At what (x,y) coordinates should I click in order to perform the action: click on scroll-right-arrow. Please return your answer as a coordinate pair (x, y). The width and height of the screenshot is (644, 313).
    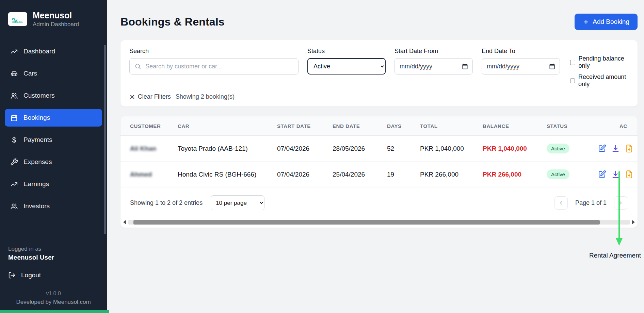
    Looking at the image, I should click on (633, 222).